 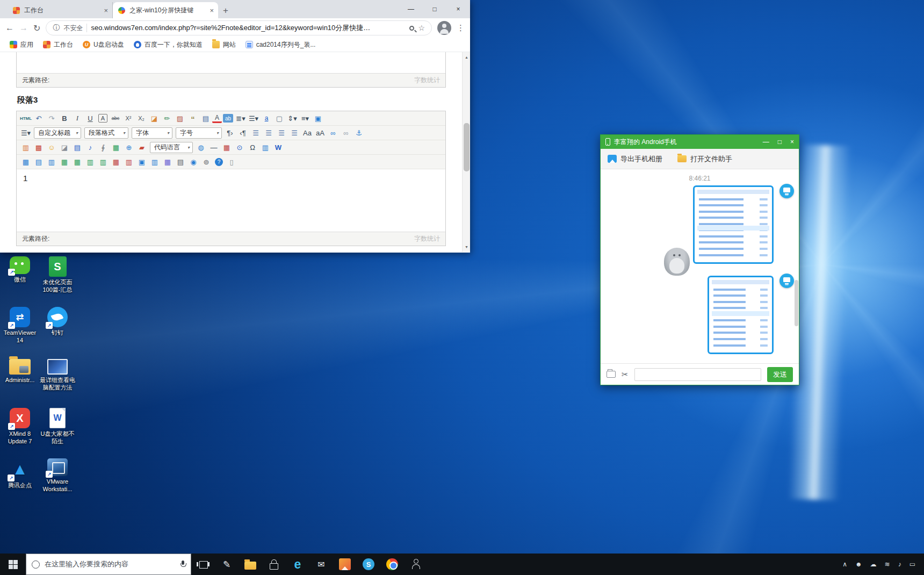 What do you see at coordinates (20, 330) in the screenshot?
I see `desktop-icon-teamviewer: ⇄ TeamViewer 14` at bounding box center [20, 330].